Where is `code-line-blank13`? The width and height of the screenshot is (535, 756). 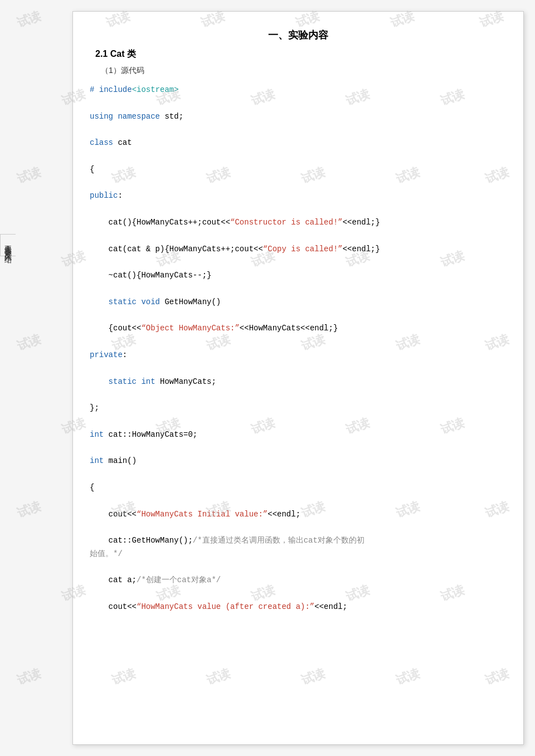 code-line-blank13 is located at coordinates (298, 422).